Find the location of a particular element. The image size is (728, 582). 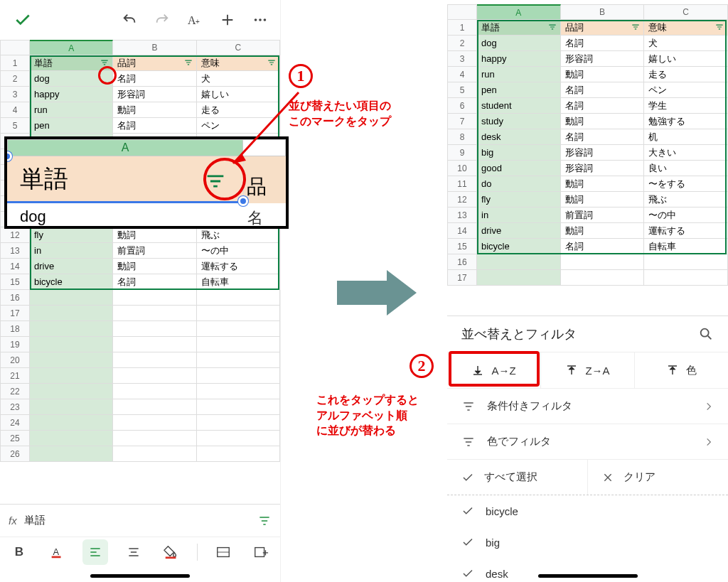

row-header: 23 is located at coordinates (15, 407).